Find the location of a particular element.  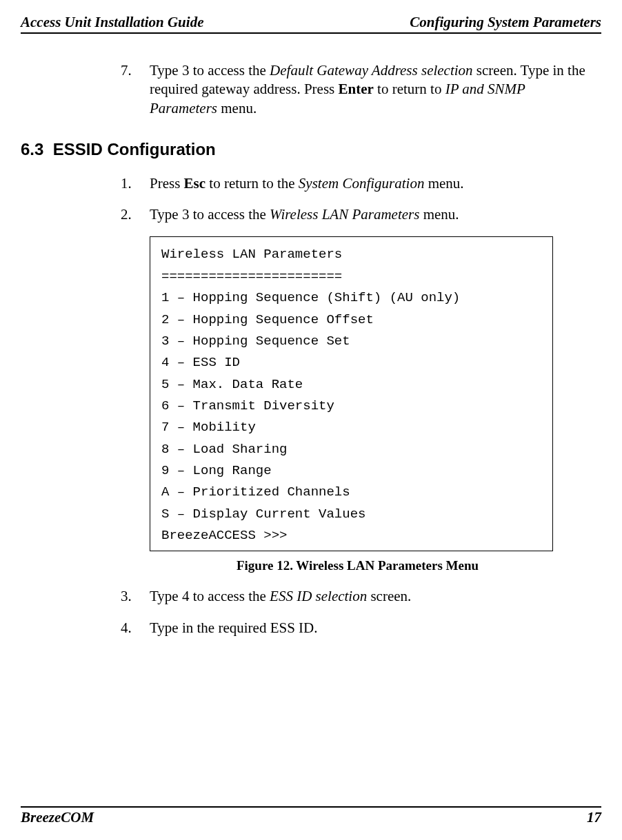

code-line: S – Display Current Values is located at coordinates (352, 514).